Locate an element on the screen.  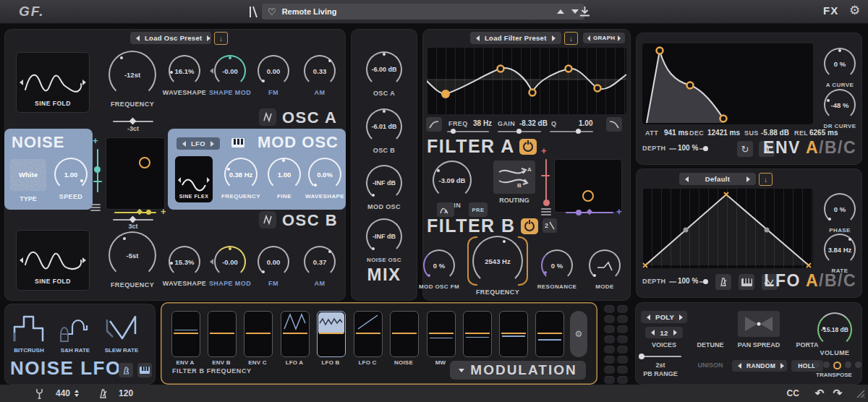
lfo-rate-knob: 3.84 Hz RATE is located at coordinates (840, 254).